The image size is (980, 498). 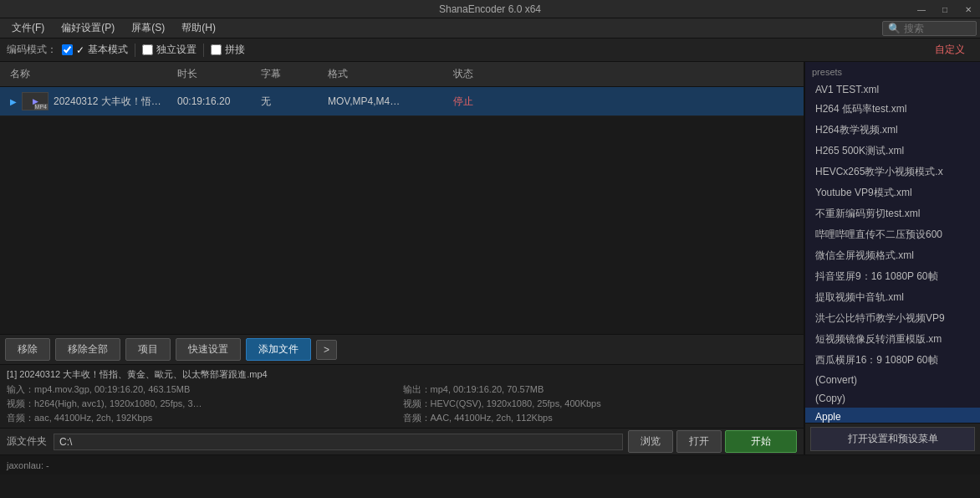 I want to click on add-file-button: 添加文件, so click(x=278, y=350).